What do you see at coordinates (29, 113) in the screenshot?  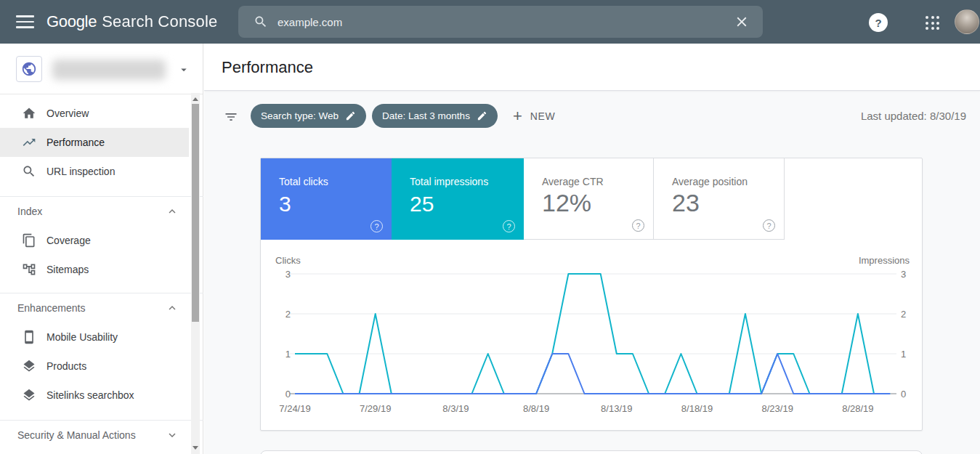 I see `home-icon` at bounding box center [29, 113].